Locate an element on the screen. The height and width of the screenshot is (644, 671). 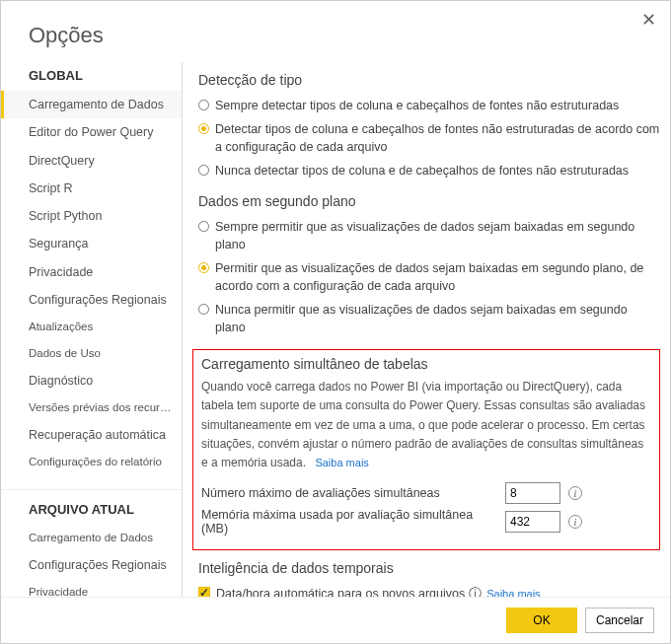
sidebar-section-file: ARQUIVO ATUAL is located at coordinates (91, 507).